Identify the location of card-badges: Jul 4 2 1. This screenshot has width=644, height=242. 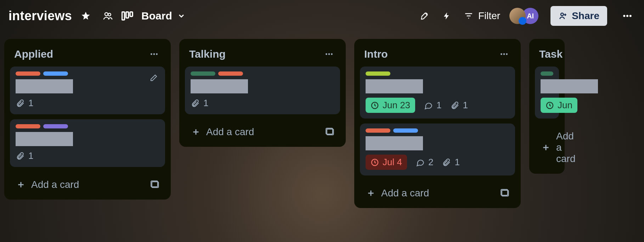
(437, 162).